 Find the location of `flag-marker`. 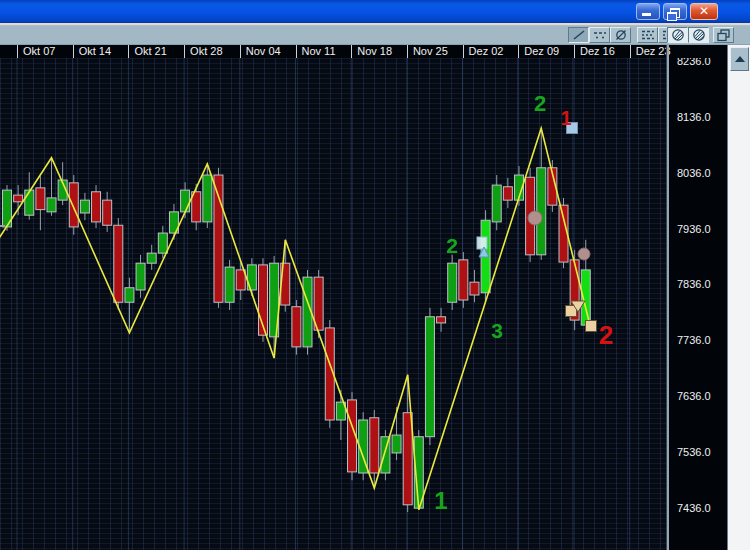

flag-marker is located at coordinates (482, 243).